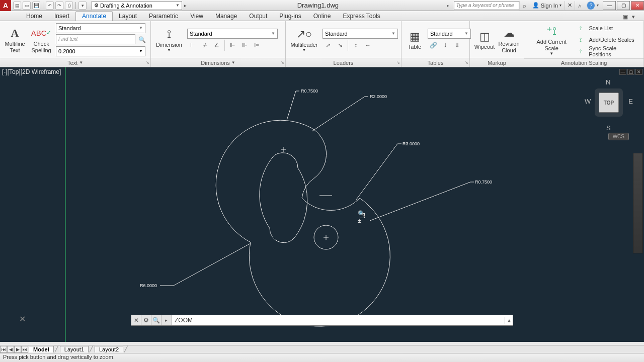  Describe the element at coordinates (609, 128) in the screenshot. I see `viewcube-s: S` at that location.